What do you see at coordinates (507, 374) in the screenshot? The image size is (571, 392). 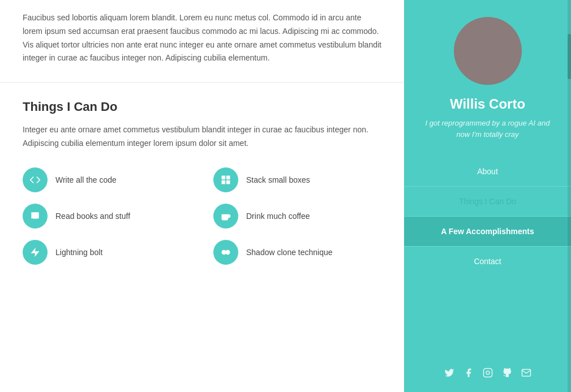 I see `github-social-icon` at bounding box center [507, 374].